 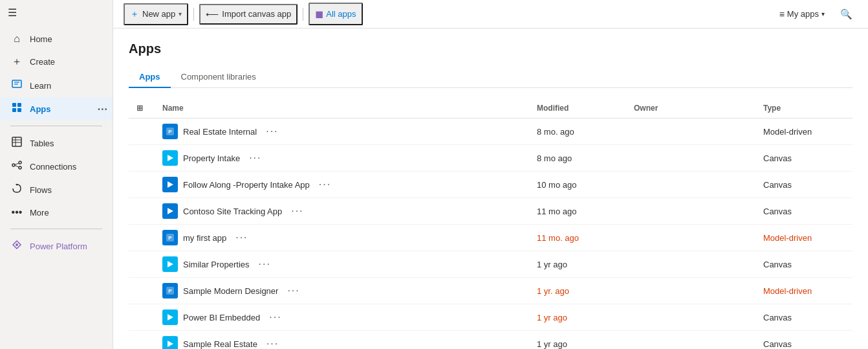 What do you see at coordinates (490, 341) in the screenshot?
I see `table-row: Sample Real Estate ··· 1 yr ago Canvas` at bounding box center [490, 341].